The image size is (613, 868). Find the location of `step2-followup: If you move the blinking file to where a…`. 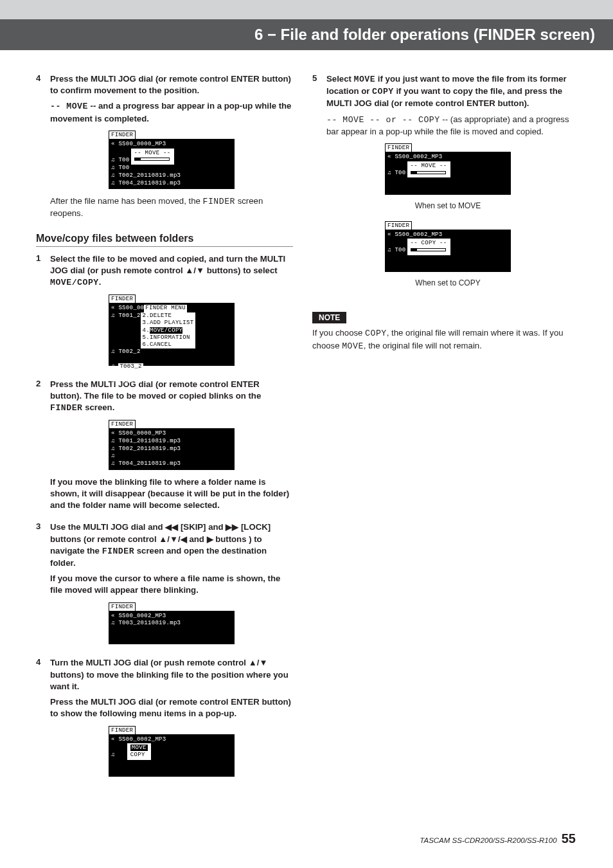

step2-followup: If you move the blinking file to where a… is located at coordinates (172, 494).